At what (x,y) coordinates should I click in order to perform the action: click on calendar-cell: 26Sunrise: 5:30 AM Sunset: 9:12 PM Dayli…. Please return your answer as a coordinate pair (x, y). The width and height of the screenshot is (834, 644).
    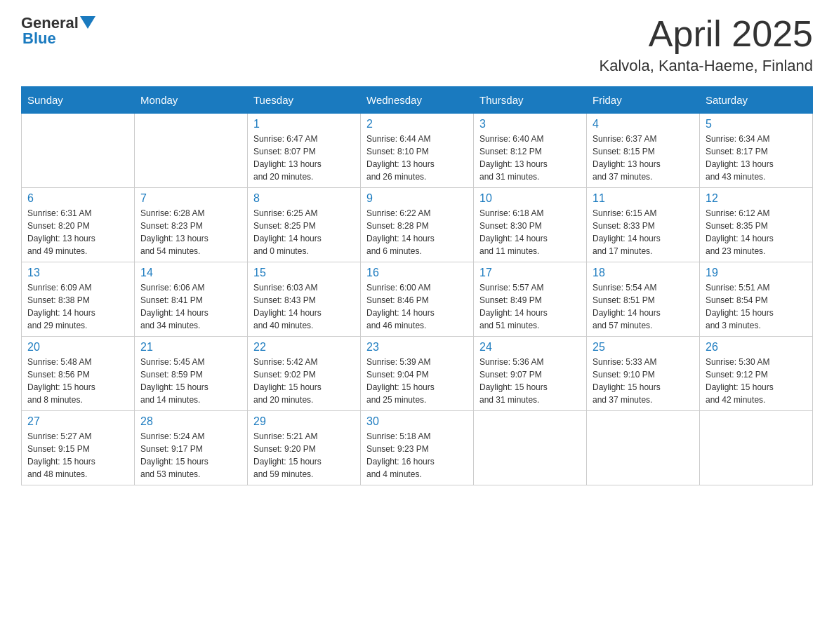
    Looking at the image, I should click on (757, 374).